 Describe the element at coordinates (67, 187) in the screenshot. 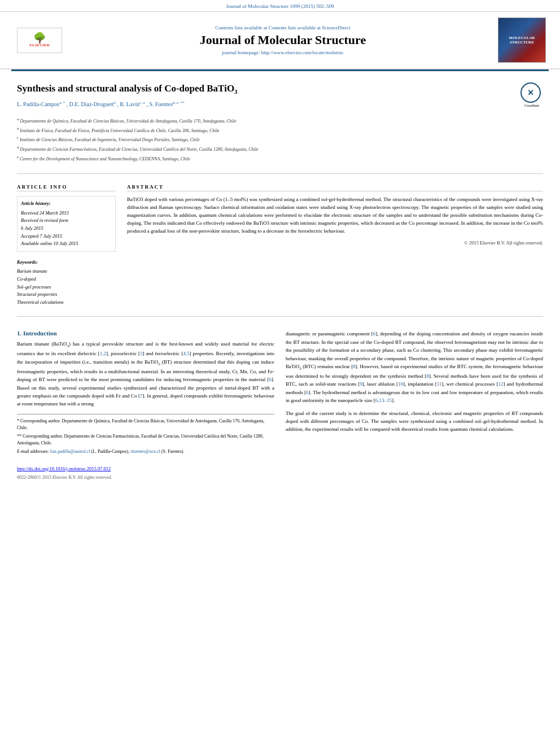

I see `article-info-label: ARTICLE INFO` at that location.